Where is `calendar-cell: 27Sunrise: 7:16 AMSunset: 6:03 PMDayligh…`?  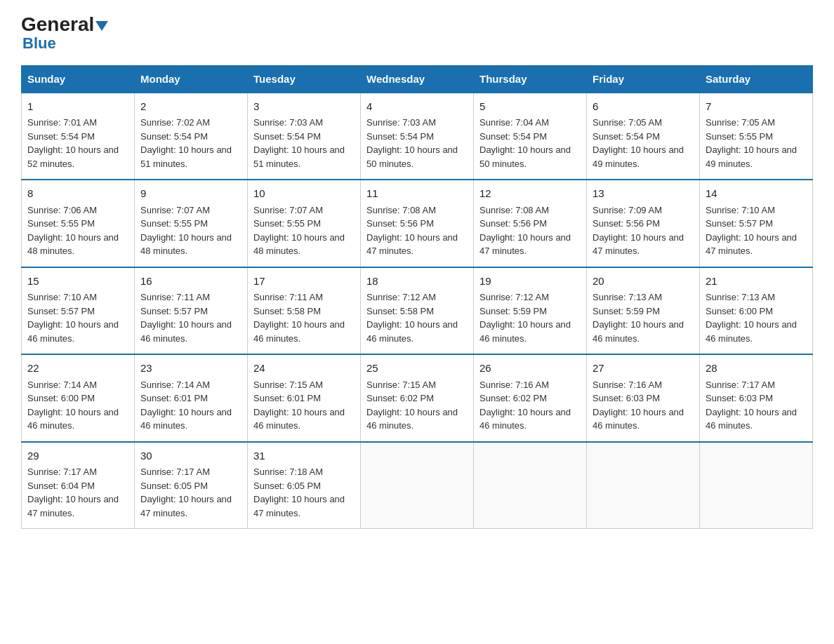 calendar-cell: 27Sunrise: 7:16 AMSunset: 6:03 PMDayligh… is located at coordinates (643, 398).